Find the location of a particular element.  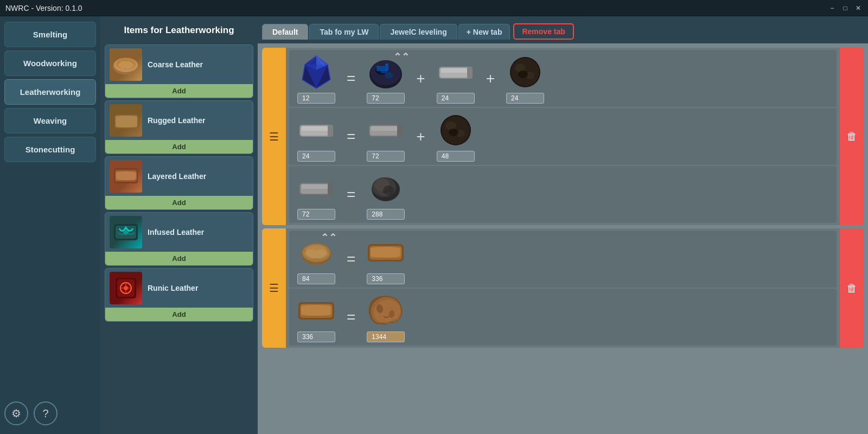

help-icon: ? is located at coordinates (46, 413).